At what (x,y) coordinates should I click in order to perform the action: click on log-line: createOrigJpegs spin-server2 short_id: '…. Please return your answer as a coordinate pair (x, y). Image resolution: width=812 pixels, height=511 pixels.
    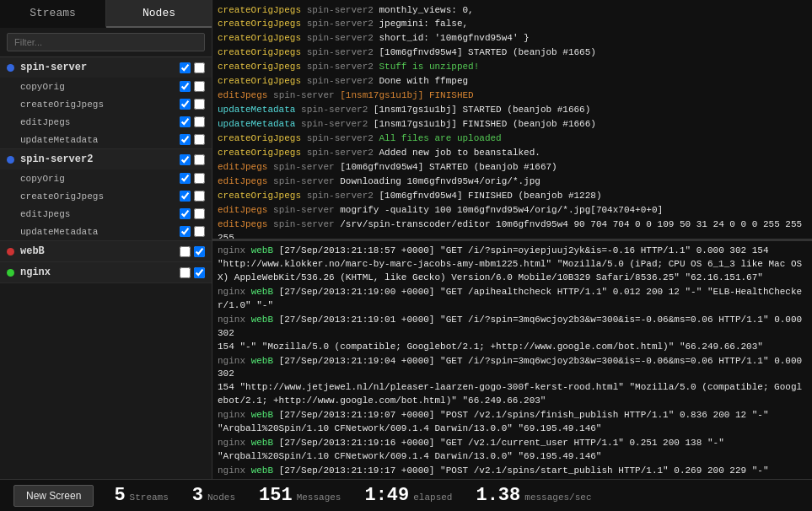
    Looking at the image, I should click on (513, 39).